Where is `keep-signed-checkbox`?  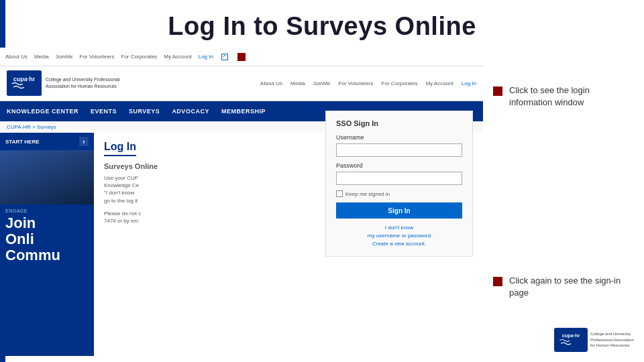 keep-signed-checkbox is located at coordinates (339, 194).